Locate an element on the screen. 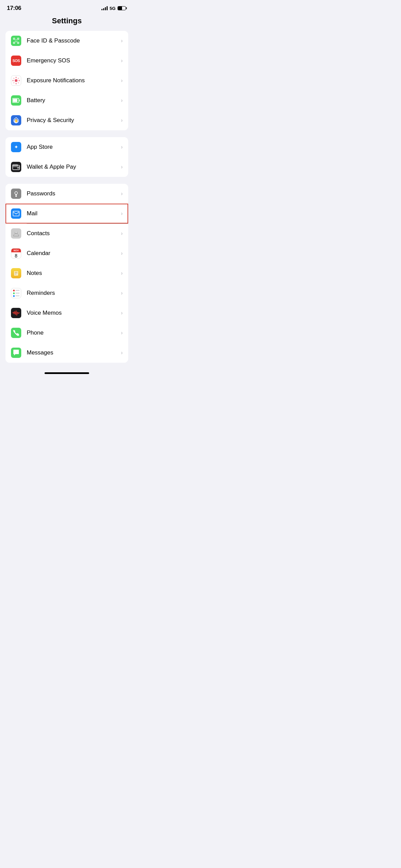  settings-row-emergency-sos: SOS Emergency SOS › is located at coordinates (67, 61).